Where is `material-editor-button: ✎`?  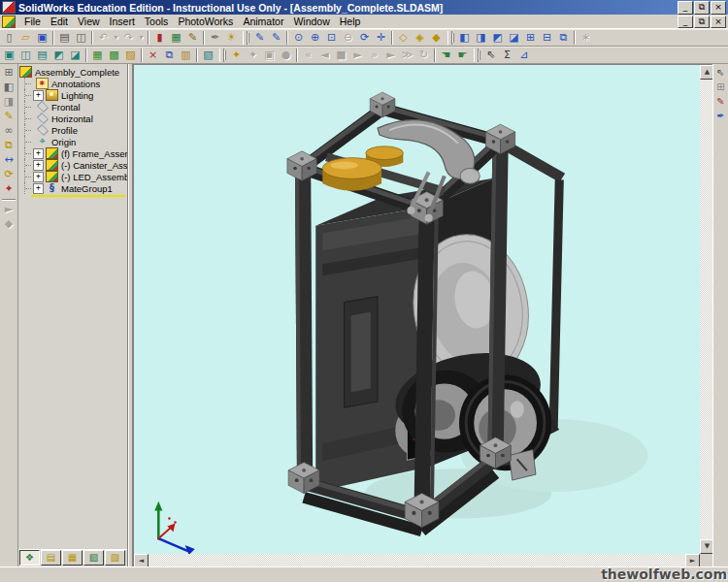 material-editor-button: ✎ is located at coordinates (192, 39).